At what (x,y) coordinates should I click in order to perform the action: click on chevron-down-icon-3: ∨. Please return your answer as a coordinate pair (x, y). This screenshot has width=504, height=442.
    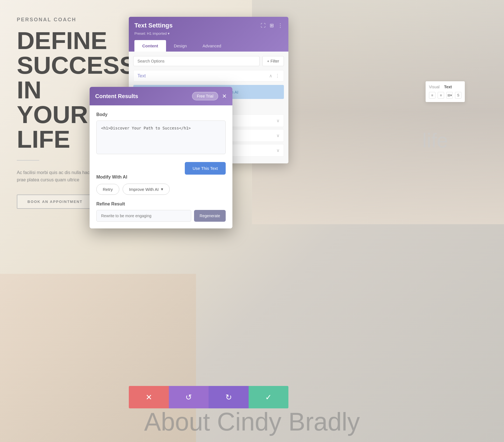
    Looking at the image, I should click on (278, 150).